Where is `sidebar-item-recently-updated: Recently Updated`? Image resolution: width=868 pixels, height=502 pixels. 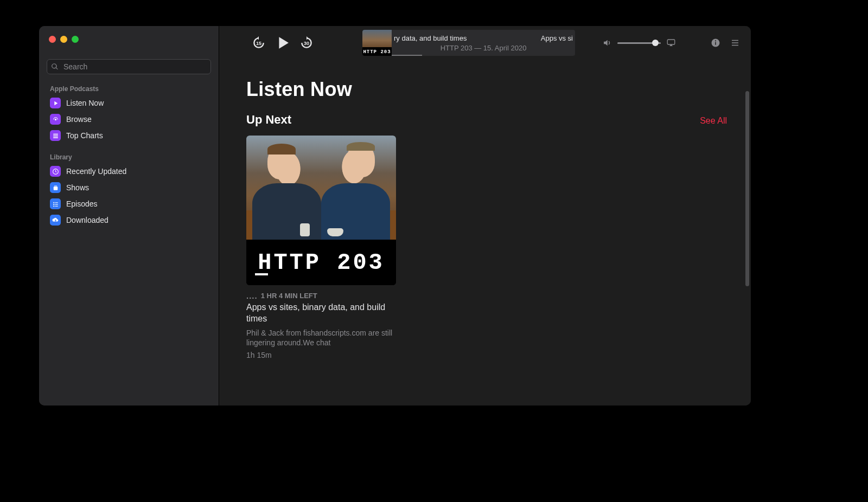 sidebar-item-recently-updated: Recently Updated is located at coordinates (129, 171).